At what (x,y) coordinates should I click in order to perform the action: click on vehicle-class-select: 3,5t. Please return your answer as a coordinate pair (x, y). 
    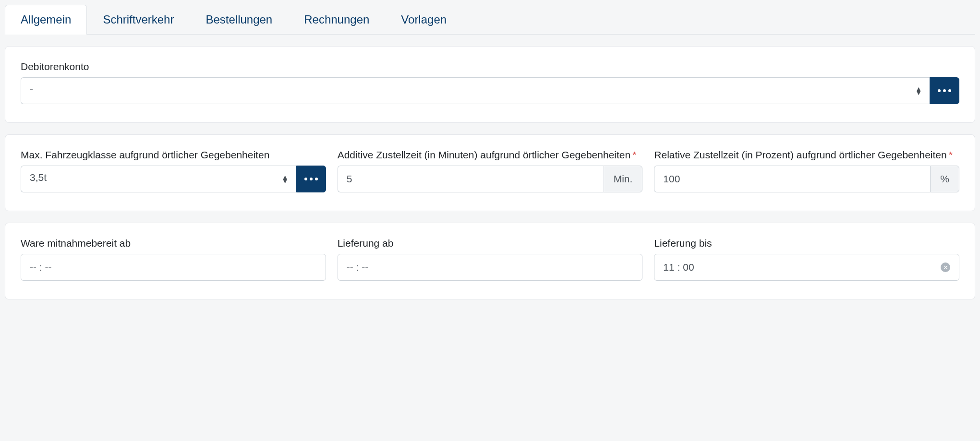
    Looking at the image, I should click on (158, 179).